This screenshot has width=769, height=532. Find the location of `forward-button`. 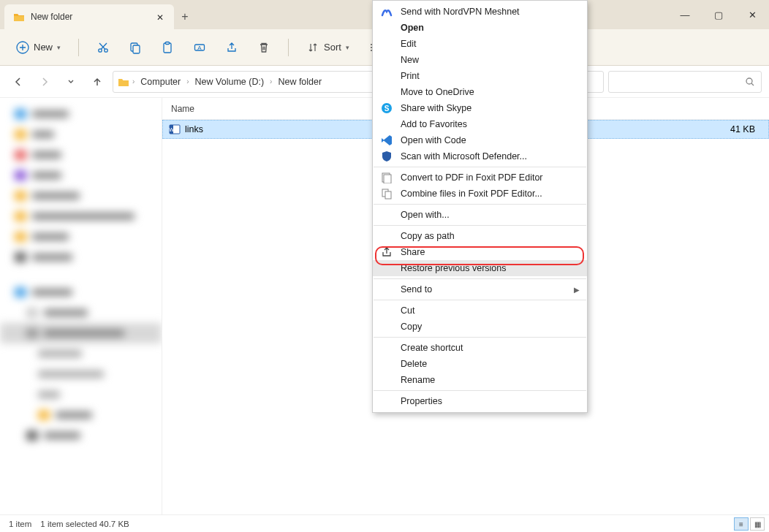

forward-button is located at coordinates (45, 82).